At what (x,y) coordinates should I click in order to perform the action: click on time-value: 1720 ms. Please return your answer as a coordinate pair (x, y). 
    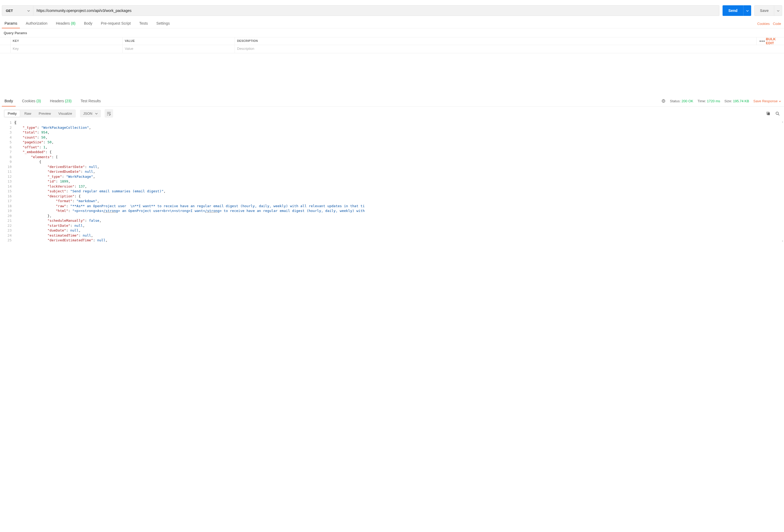
    Looking at the image, I should click on (714, 101).